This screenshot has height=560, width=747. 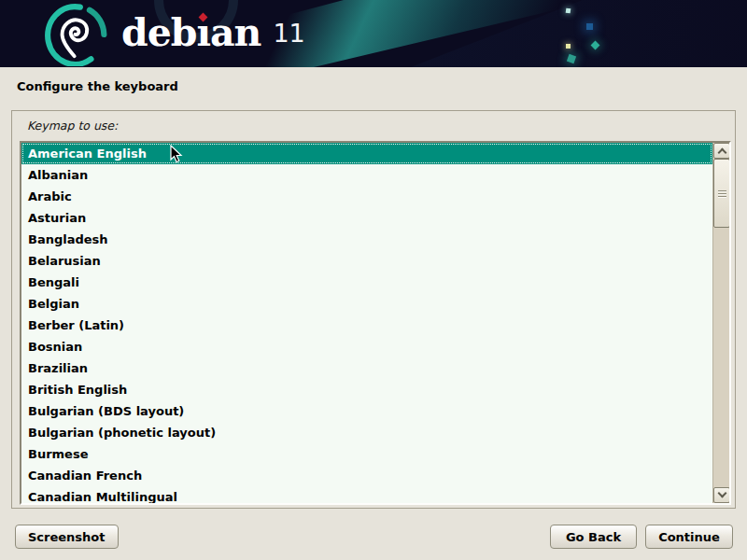 I want to click on page-title: Configure the keyboard, so click(x=97, y=86).